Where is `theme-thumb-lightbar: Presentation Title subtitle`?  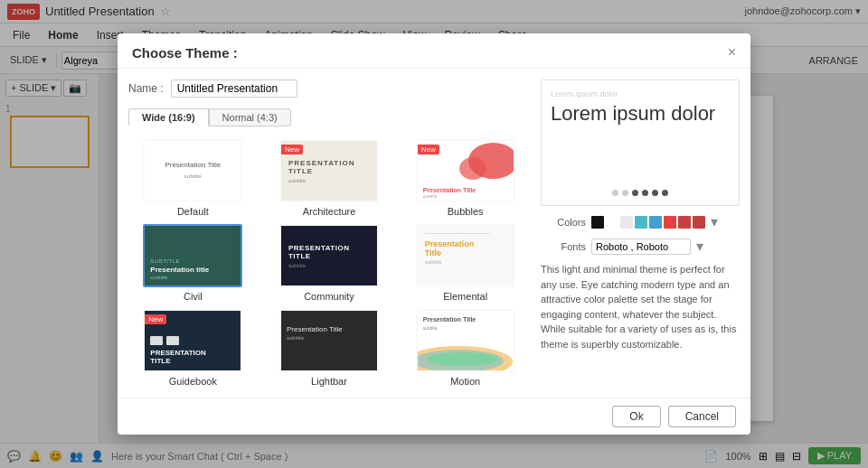
theme-thumb-lightbar: Presentation Title subtitle is located at coordinates (329, 341).